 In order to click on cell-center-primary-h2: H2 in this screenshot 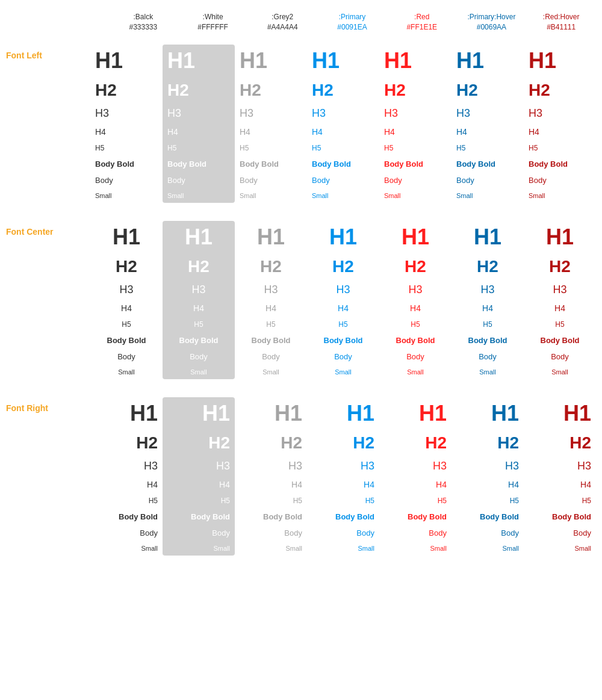, I will do `click(343, 267)`.